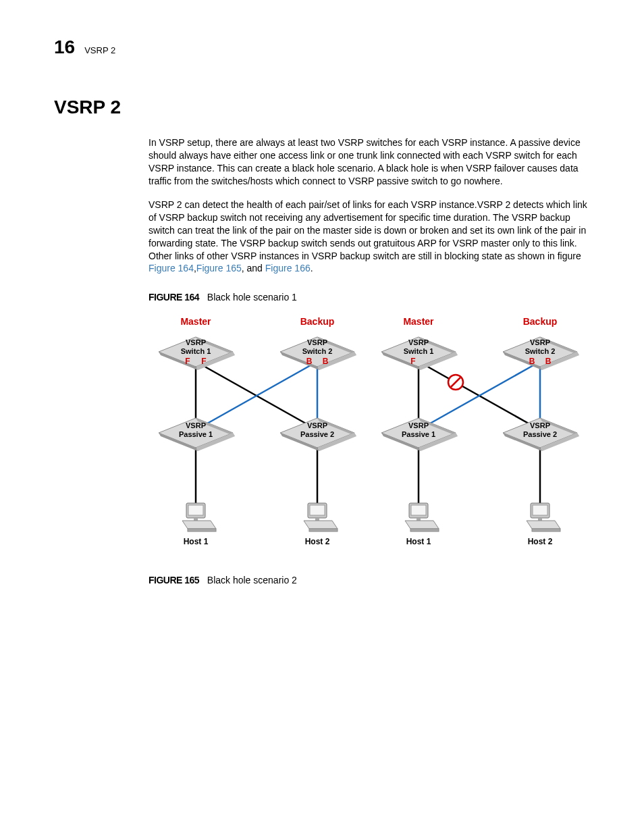 The height and width of the screenshot is (834, 644). What do you see at coordinates (413, 361) in the screenshot?
I see `switch-1-state-r: F` at bounding box center [413, 361].